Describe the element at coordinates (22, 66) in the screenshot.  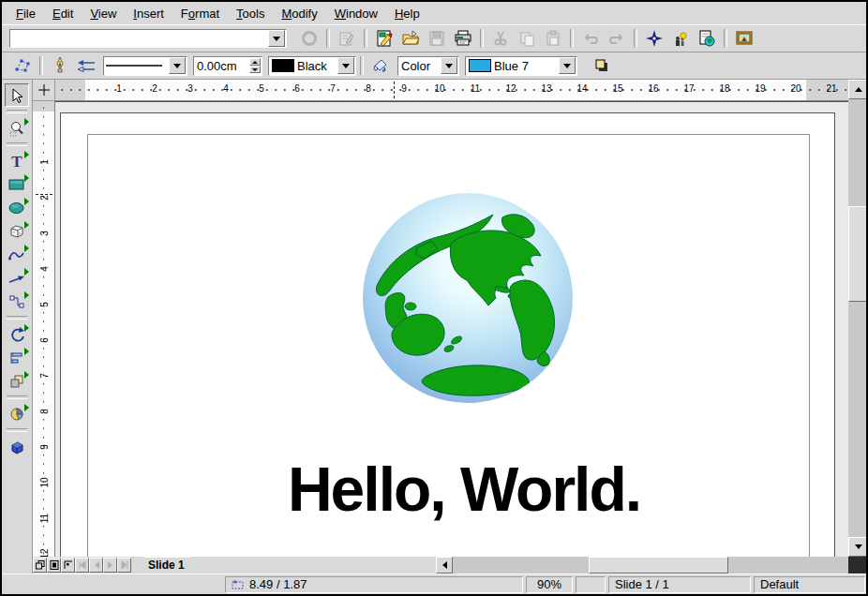
I see `edit-points-button` at that location.